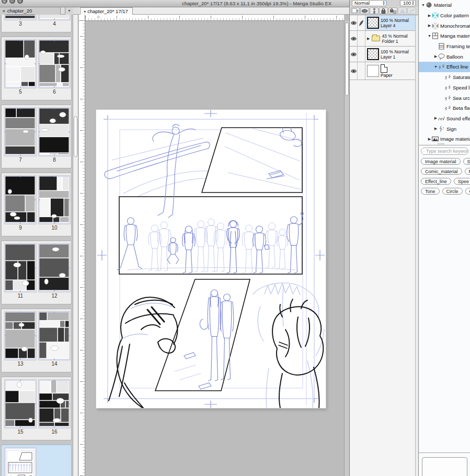 The width and height of the screenshot is (470, 476). Describe the element at coordinates (98, 17) in the screenshot. I see `ruler-origin-label: 0` at that location.